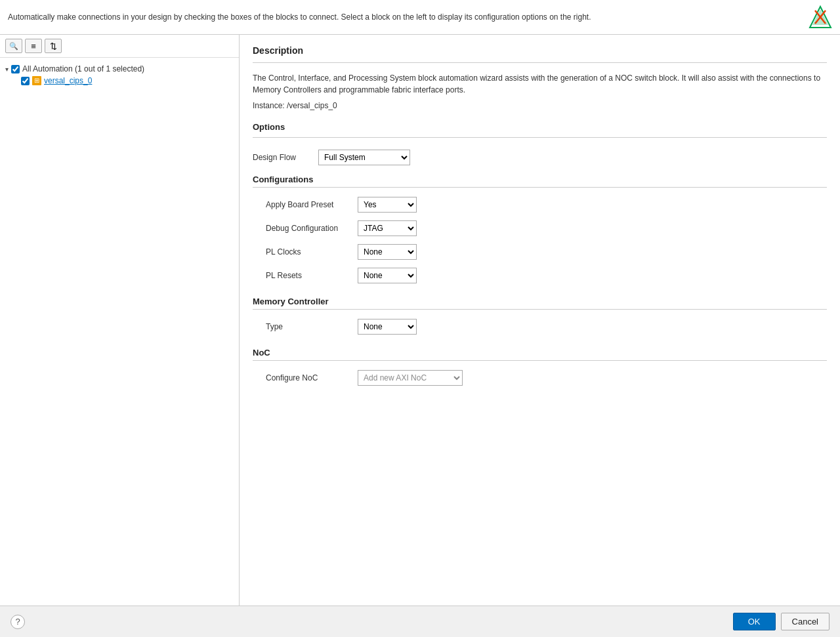 The image size is (840, 637). I want to click on root-checkbox, so click(16, 70).